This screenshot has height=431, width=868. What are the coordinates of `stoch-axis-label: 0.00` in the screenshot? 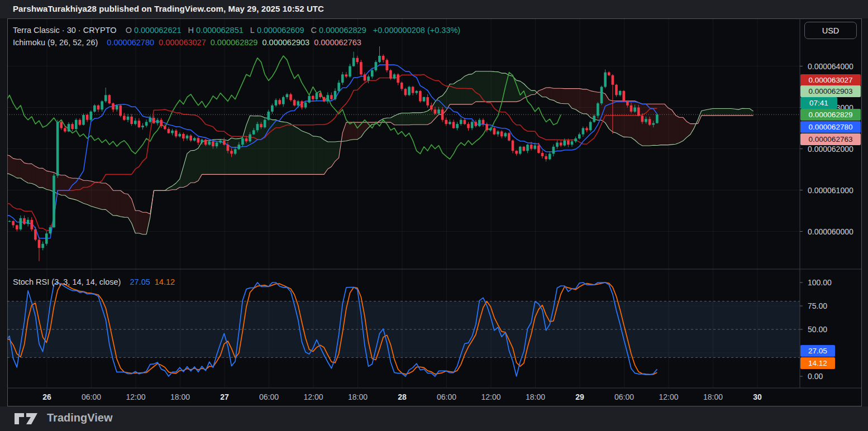 It's located at (815, 376).